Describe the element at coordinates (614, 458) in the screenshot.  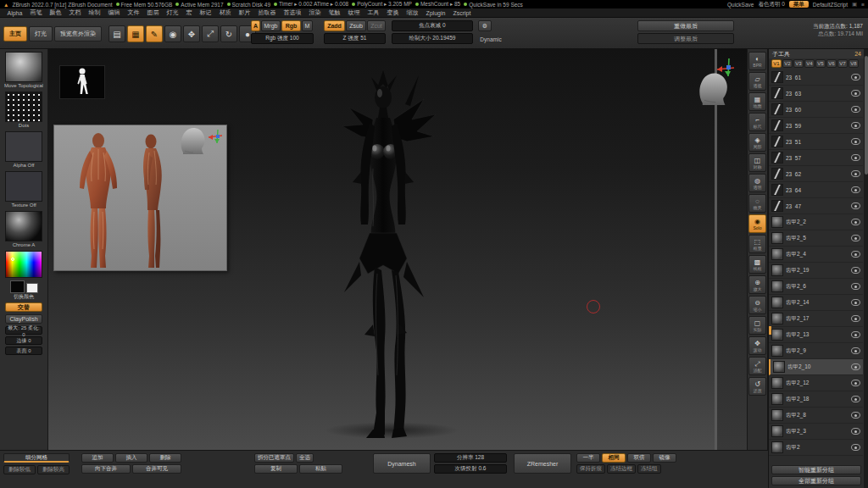
I see `zremesher-preset-button: 相同` at that location.